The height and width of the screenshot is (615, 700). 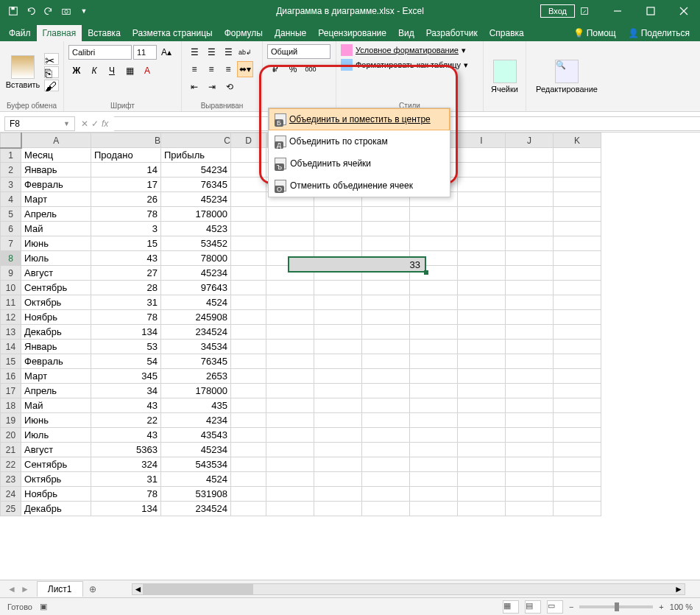 What do you see at coordinates (93, 589) in the screenshot?
I see `add-sheet-button: ⊕` at bounding box center [93, 589].